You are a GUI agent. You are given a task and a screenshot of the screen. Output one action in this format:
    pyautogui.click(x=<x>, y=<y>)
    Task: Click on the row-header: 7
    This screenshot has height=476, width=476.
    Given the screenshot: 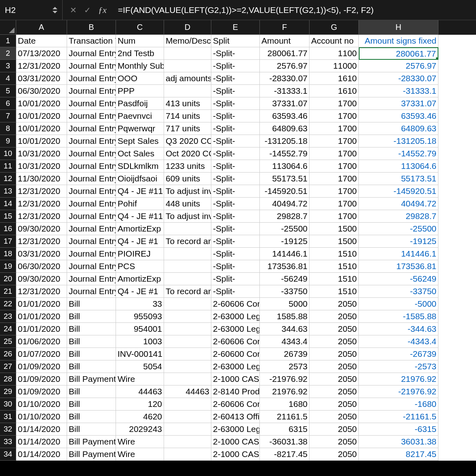 What is the action you would take?
    pyautogui.click(x=8, y=116)
    